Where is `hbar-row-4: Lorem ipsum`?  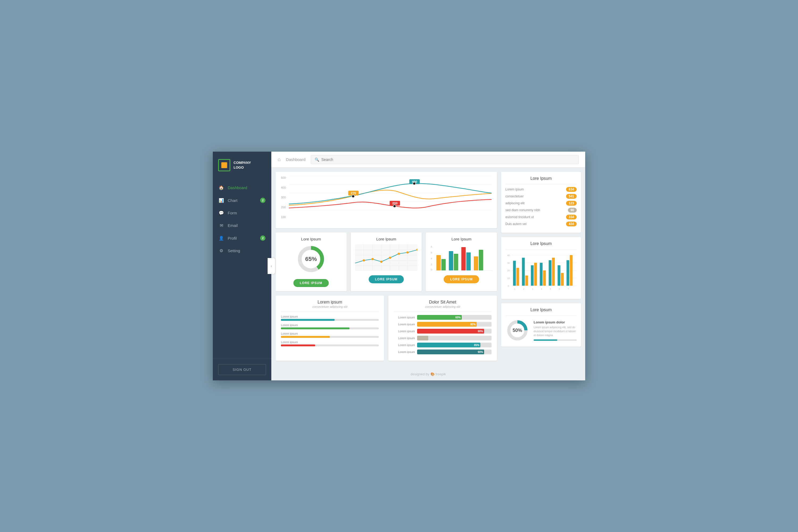
hbar-row-4: Lorem ipsum is located at coordinates (442, 338).